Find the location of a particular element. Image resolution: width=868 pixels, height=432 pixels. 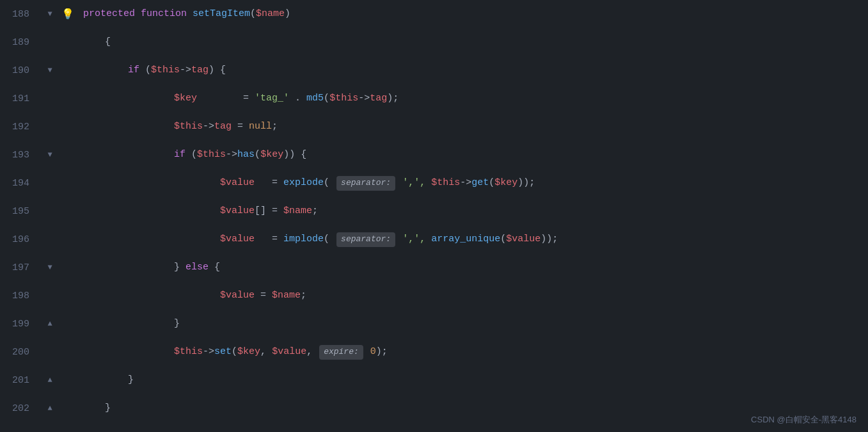

line-number: 194 is located at coordinates (19, 183).